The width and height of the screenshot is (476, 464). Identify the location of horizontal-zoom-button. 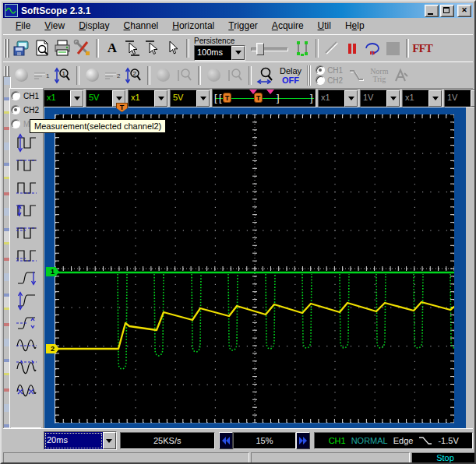
(266, 76).